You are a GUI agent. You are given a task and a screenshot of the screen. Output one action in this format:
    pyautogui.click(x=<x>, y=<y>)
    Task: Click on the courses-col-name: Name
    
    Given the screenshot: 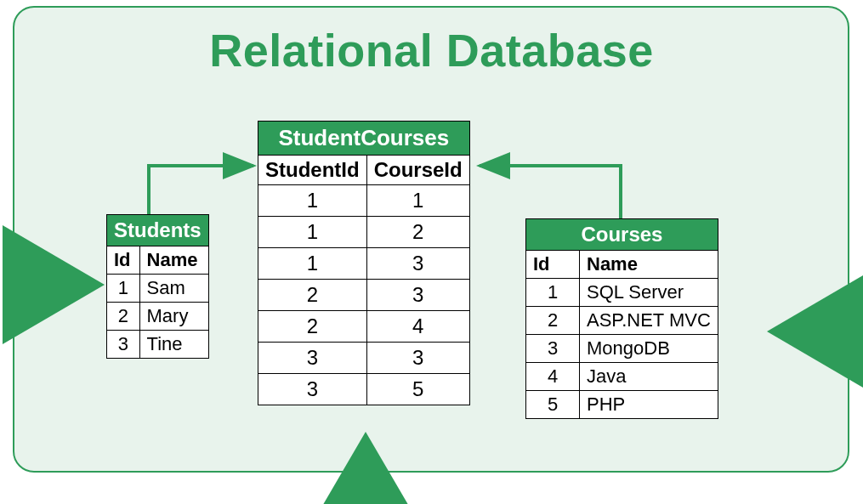 What is the action you would take?
    pyautogui.click(x=650, y=265)
    